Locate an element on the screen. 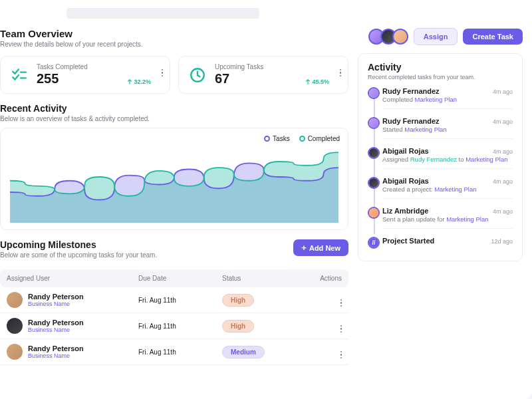 The width and height of the screenshot is (532, 399). col-actions: Actions is located at coordinates (318, 278).